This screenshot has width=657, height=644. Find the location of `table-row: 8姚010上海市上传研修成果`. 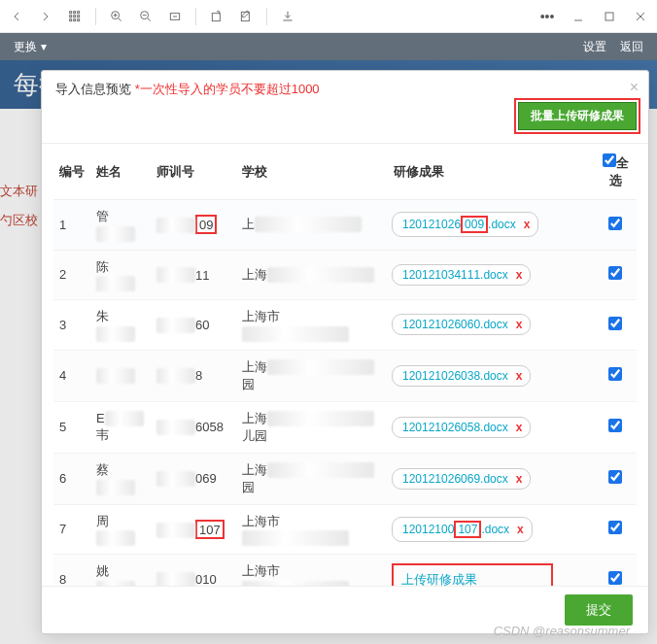

table-row: 8姚010上海市上传研修成果 is located at coordinates (345, 570).